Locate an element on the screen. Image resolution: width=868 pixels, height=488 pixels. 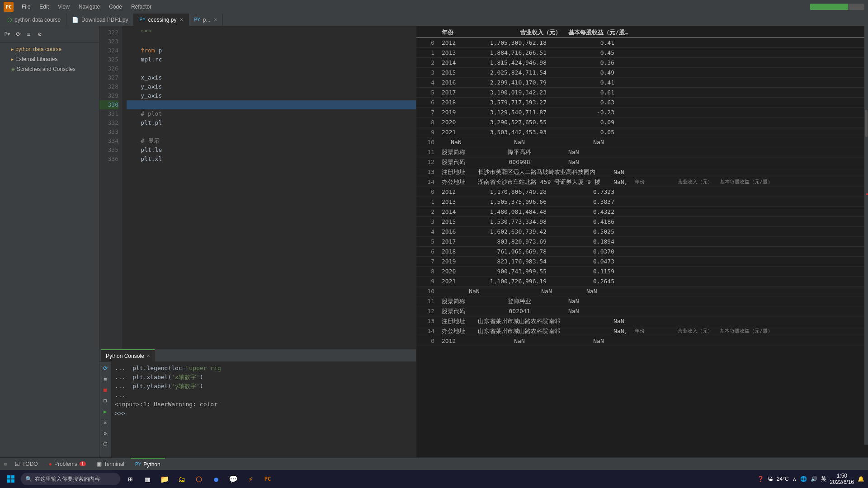
tree-item-scratches: ◈ Scratches and Consoles is located at coordinates (50, 69).